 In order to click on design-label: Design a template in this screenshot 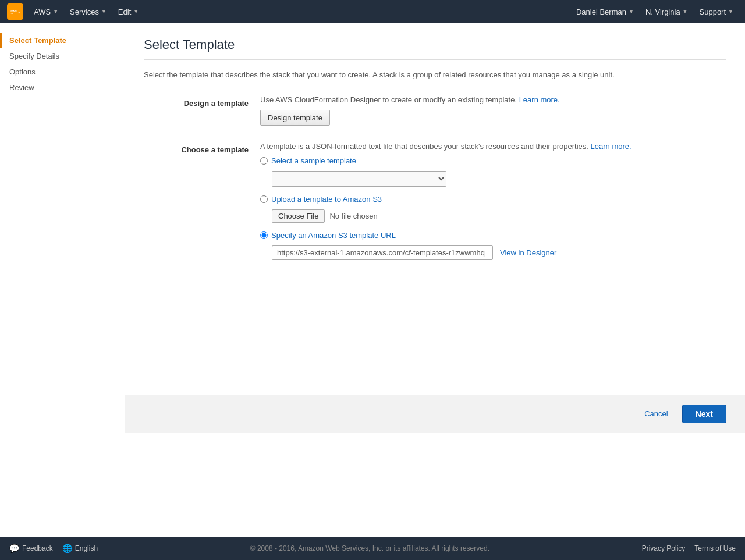, I will do `click(202, 119)`.